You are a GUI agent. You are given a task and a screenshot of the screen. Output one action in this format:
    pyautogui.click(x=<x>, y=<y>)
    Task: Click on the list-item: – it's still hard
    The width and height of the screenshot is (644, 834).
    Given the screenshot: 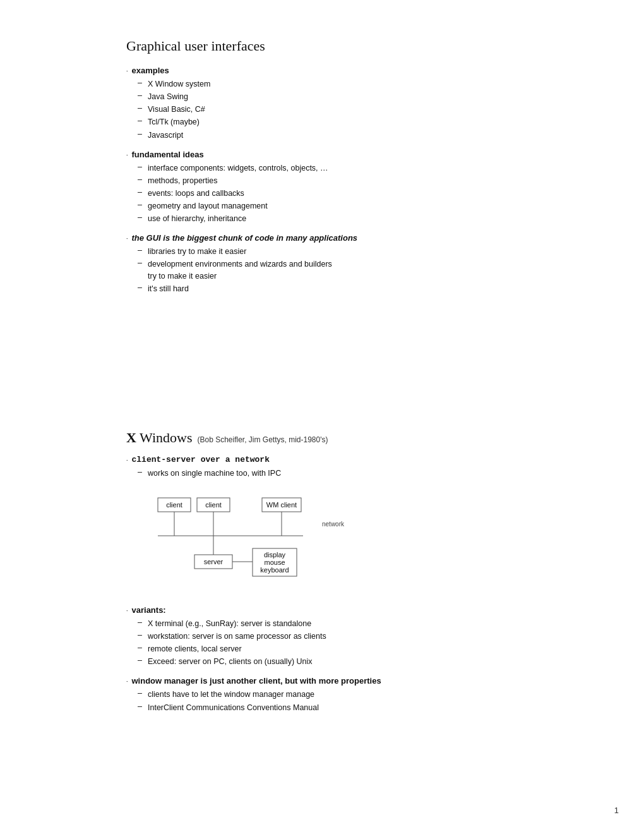 What is the action you would take?
    pyautogui.click(x=290, y=289)
    